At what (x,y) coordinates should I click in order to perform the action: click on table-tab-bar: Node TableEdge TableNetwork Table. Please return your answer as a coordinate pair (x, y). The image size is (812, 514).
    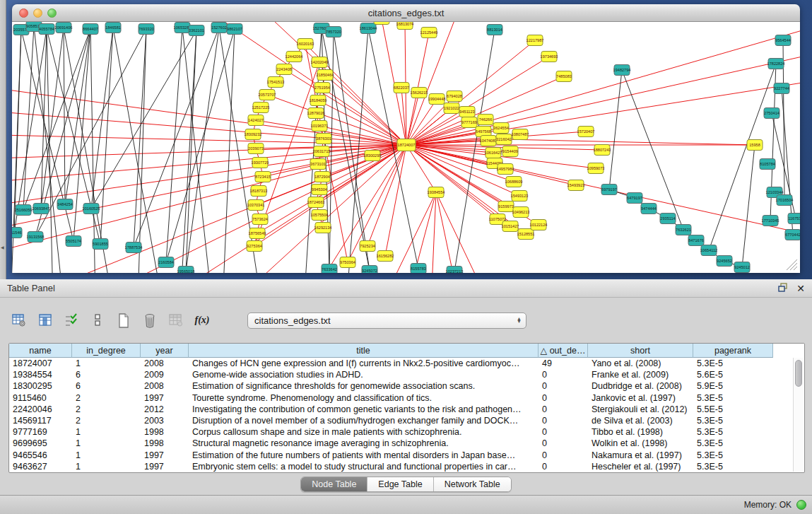
    Looking at the image, I should click on (406, 484).